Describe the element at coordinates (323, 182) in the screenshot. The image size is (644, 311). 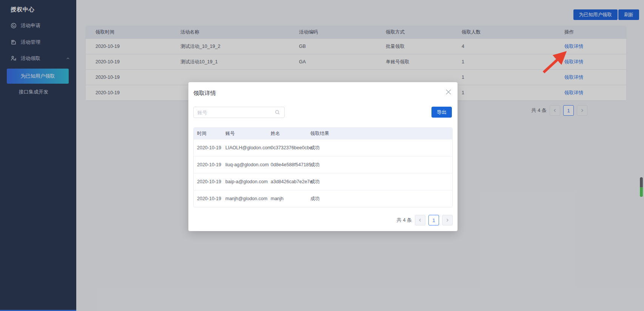
I see `modal-table-row: 2020-10-19 baip-a@glodon.com a3d8426cab7…` at that location.